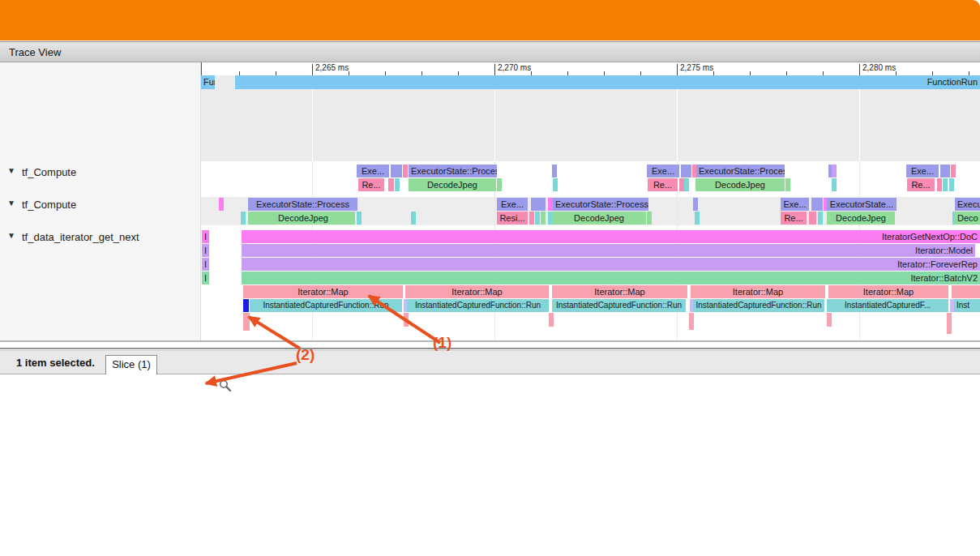  What do you see at coordinates (967, 306) in the screenshot?
I see `trace-slice: Inst` at bounding box center [967, 306].